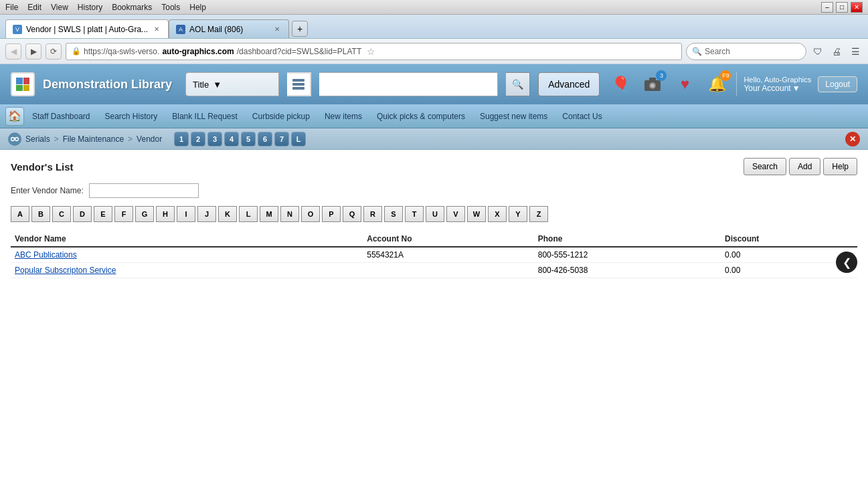 This screenshot has height=493, width=868. Describe the element at coordinates (569, 84) in the screenshot. I see `advanced-button: Advanced` at that location.